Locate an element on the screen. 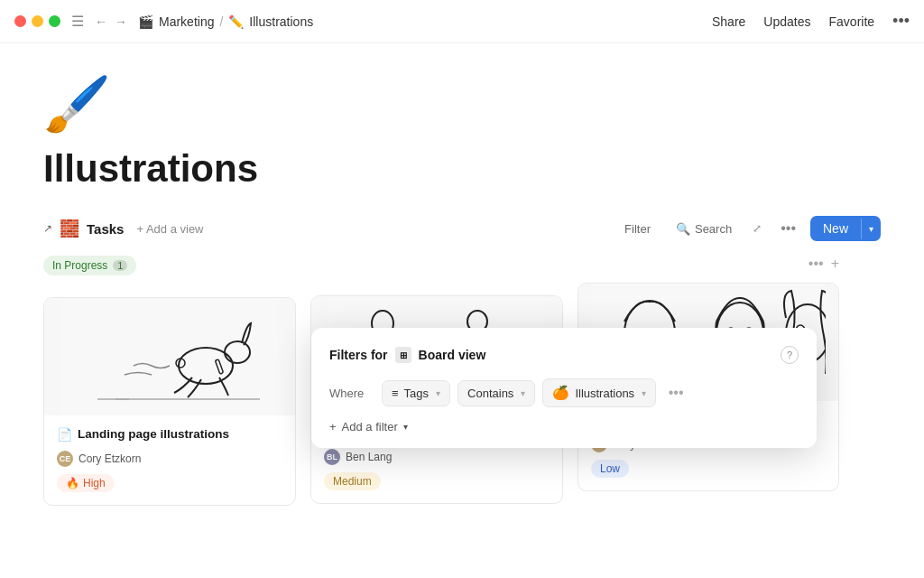 The width and height of the screenshot is (924, 578). back-arrow-icon: ← is located at coordinates (101, 22).